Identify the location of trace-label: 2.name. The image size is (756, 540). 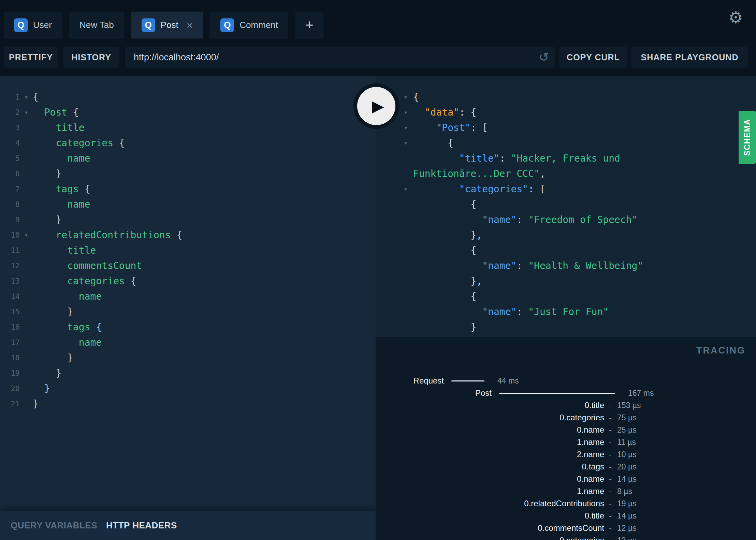
(490, 454).